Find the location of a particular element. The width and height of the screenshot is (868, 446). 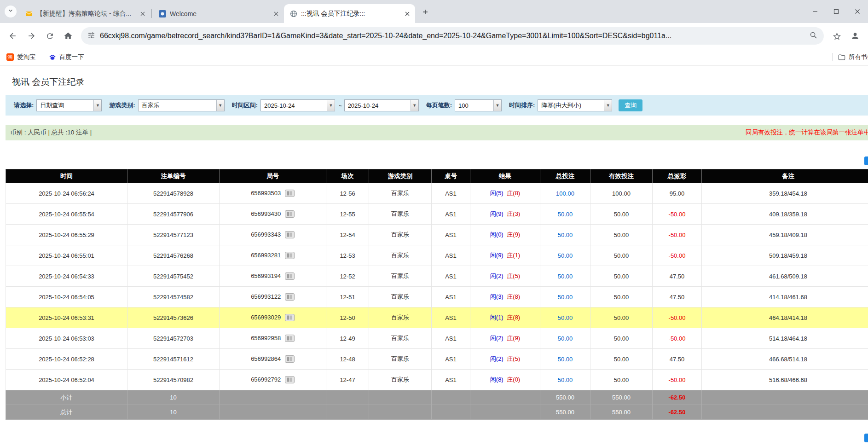

cell-session: 12-54 is located at coordinates (348, 235).